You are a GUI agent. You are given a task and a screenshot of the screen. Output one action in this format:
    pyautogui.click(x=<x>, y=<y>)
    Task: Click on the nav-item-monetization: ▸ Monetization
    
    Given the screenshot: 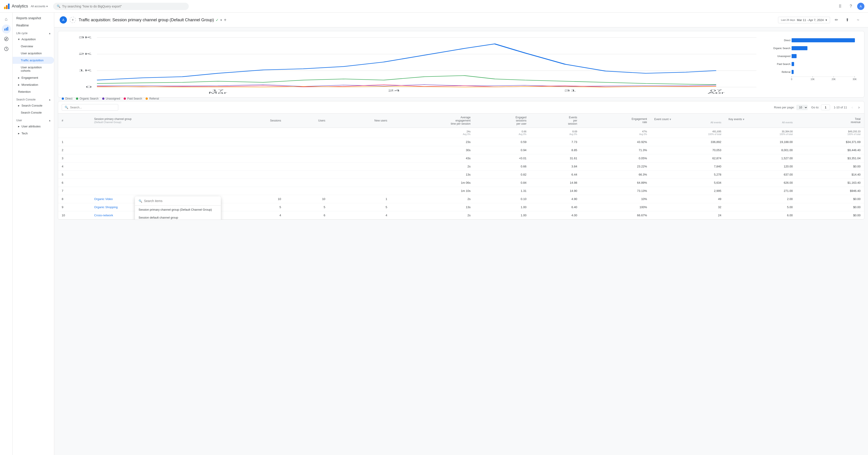 What is the action you would take?
    pyautogui.click(x=33, y=85)
    